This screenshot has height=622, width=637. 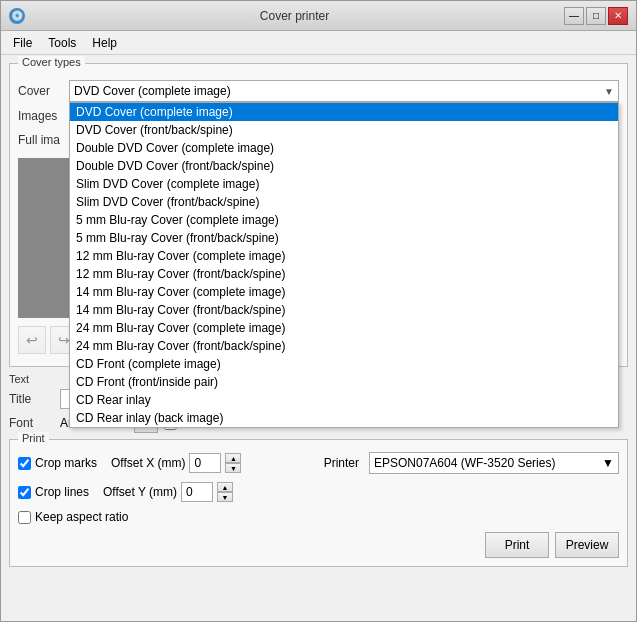 What do you see at coordinates (574, 16) in the screenshot?
I see `minimize-button: —` at bounding box center [574, 16].